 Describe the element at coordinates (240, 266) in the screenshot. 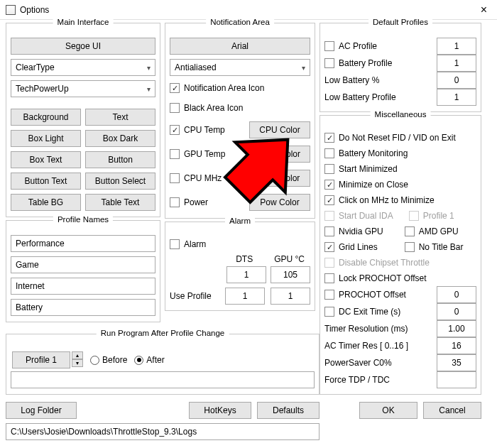

I see `alarm-group: Alarm Alarm DTS GPU °C 1 105 Use Profile…` at that location.